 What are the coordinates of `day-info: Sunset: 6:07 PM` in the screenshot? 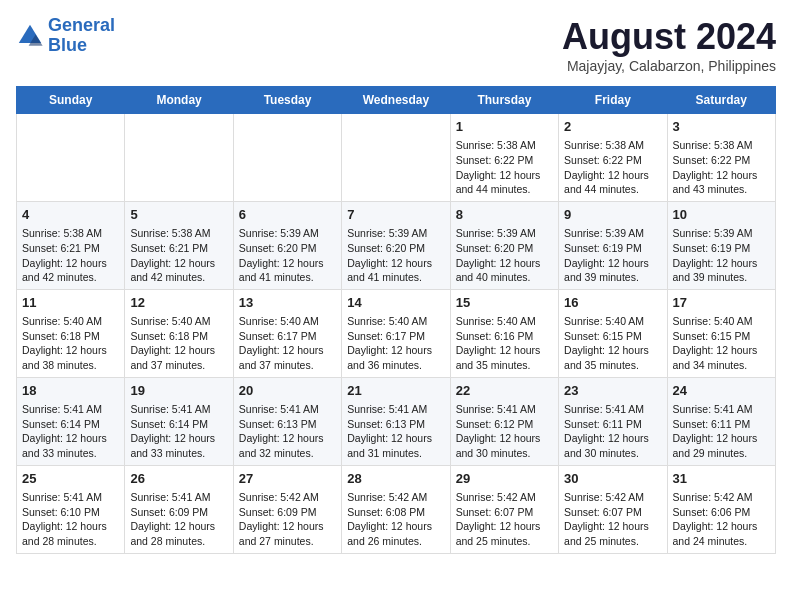 It's located at (612, 512).